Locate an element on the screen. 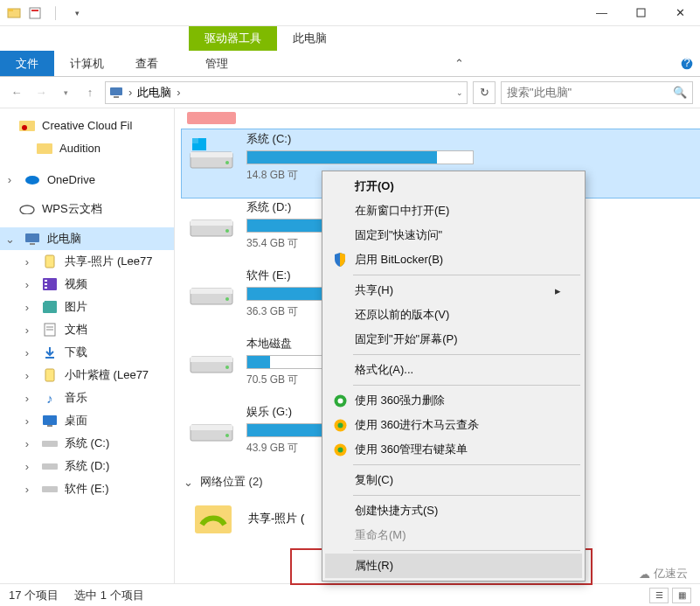 This screenshot has height=606, width=700. tree-item-wps: WPS云文档 is located at coordinates (87, 209).